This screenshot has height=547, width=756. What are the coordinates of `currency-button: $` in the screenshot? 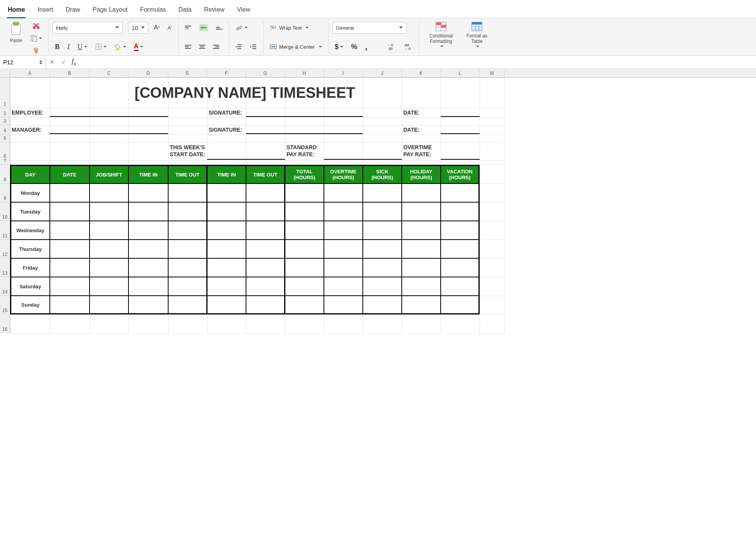 It's located at (339, 47).